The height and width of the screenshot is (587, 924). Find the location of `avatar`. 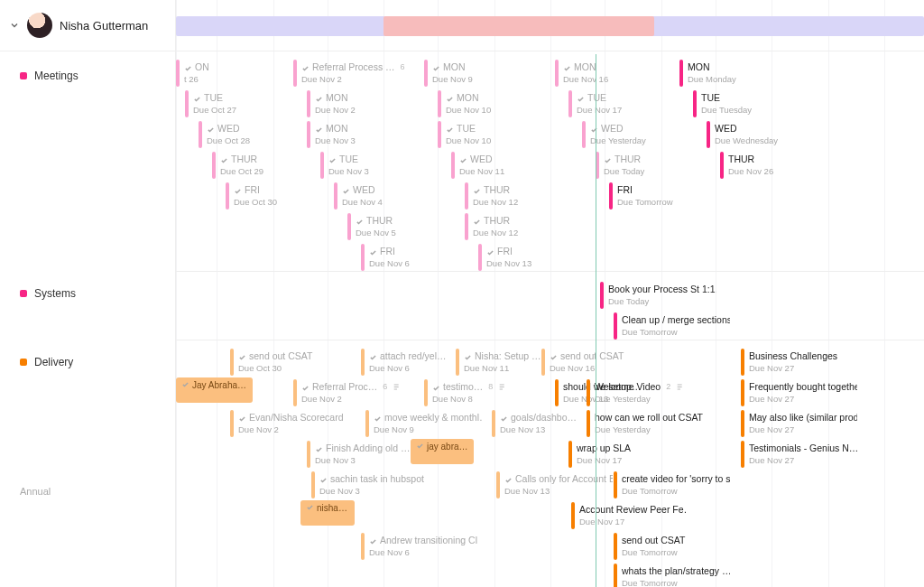

avatar is located at coordinates (40, 25).